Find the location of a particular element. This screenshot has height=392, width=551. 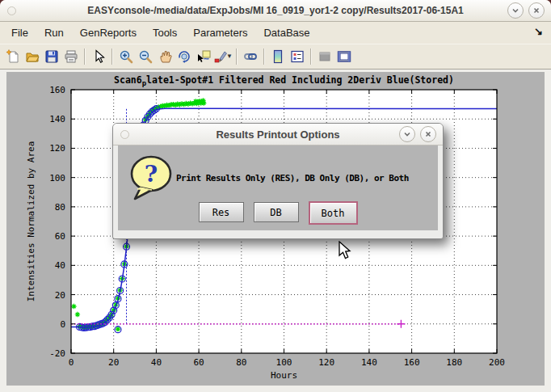

pointer-arrow-icon is located at coordinates (99, 57).